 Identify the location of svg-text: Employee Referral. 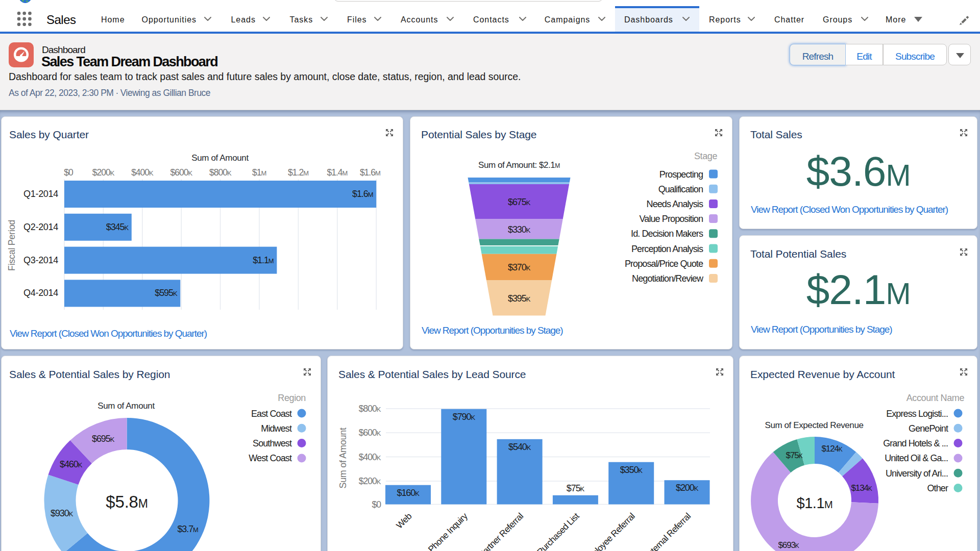
(608, 531).